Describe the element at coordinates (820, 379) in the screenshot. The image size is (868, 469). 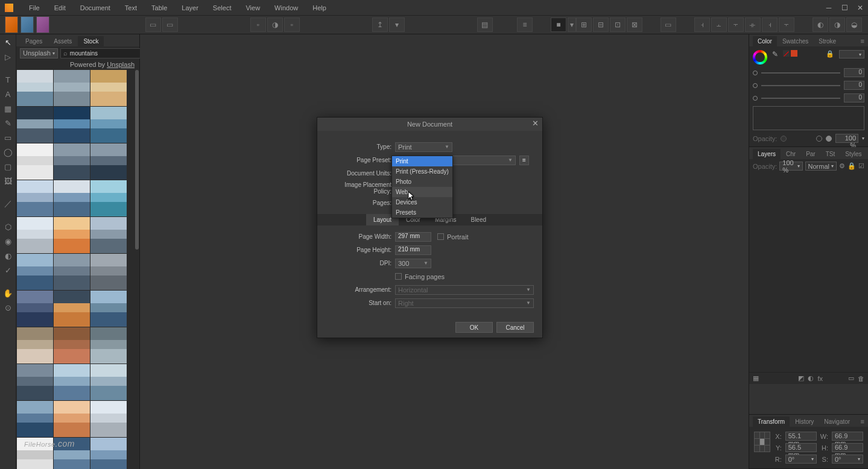
I see `fx-layer-icon: fx` at that location.